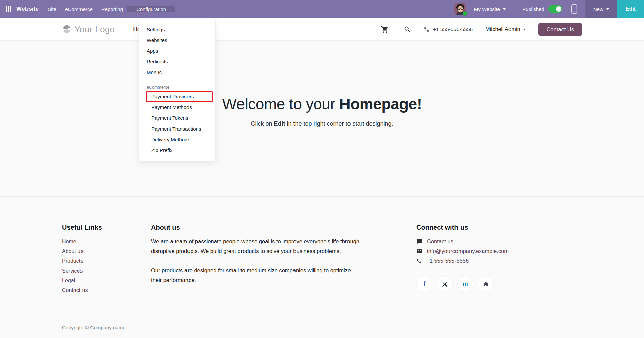  What do you see at coordinates (506, 29) in the screenshot?
I see `user-account-dropdown: Mitchell Admin` at bounding box center [506, 29].